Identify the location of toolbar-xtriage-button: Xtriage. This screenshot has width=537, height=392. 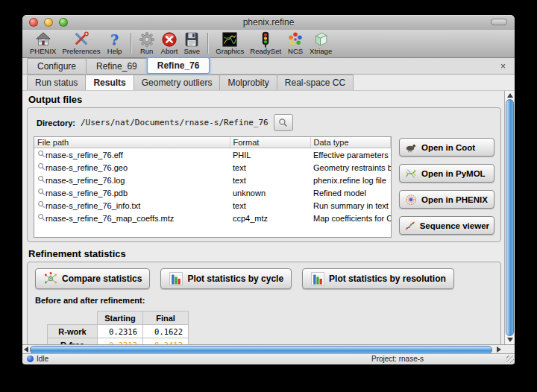
(321, 43).